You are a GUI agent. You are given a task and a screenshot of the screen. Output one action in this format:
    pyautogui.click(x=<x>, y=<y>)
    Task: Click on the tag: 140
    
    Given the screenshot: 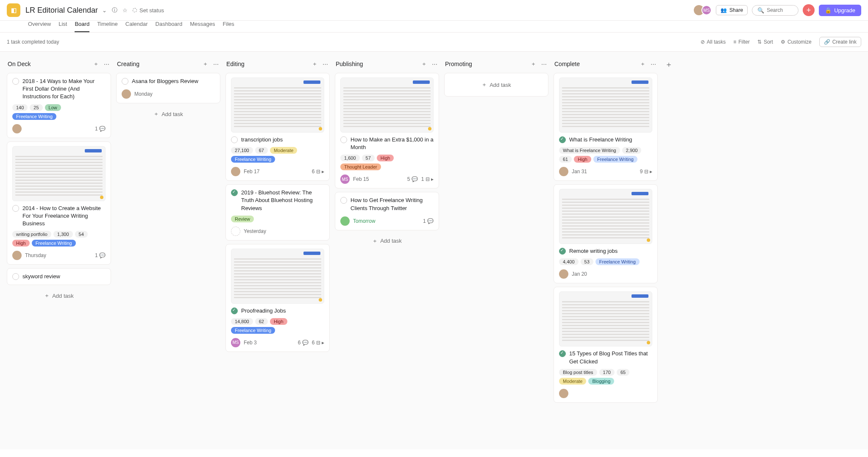 What is the action you would take?
    pyautogui.click(x=20, y=108)
    